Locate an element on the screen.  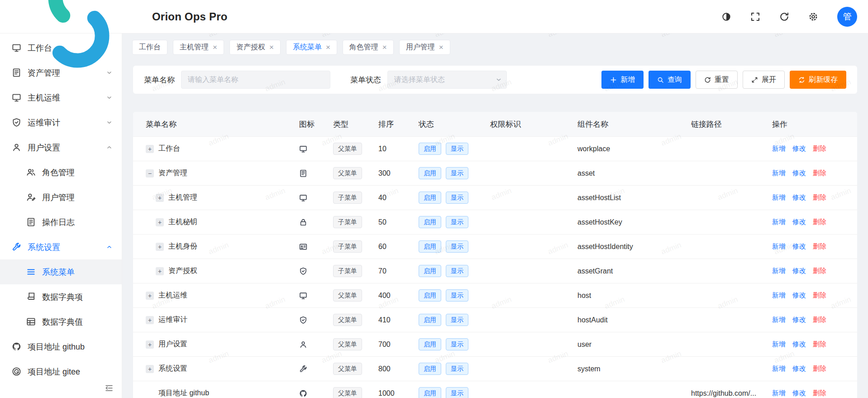
sidebar-collapse-icon is located at coordinates (109, 388).